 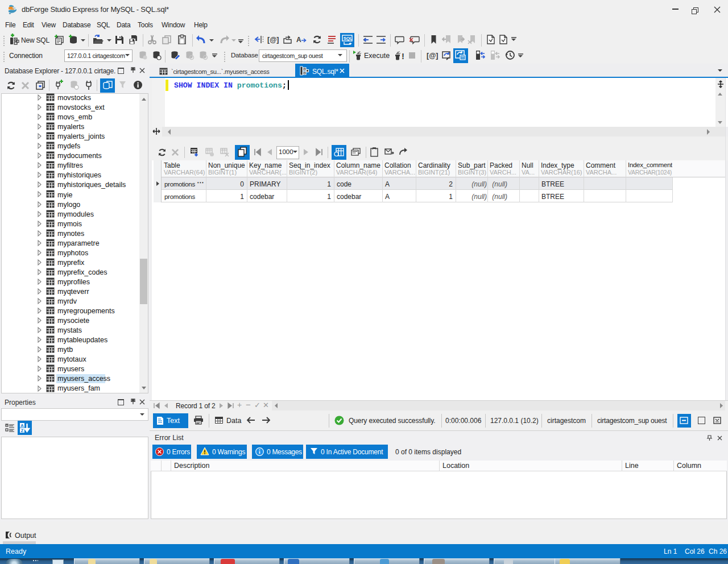 I want to click on svg-text: Z, so click(x=23, y=431).